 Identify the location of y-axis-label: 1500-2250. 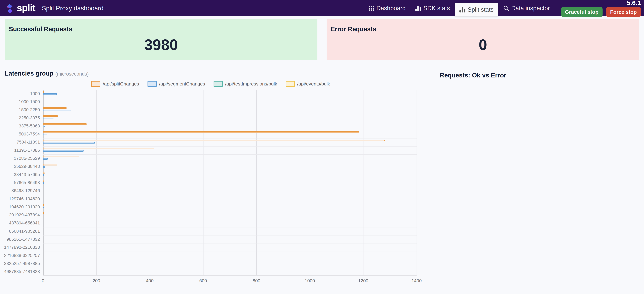
(24, 110).